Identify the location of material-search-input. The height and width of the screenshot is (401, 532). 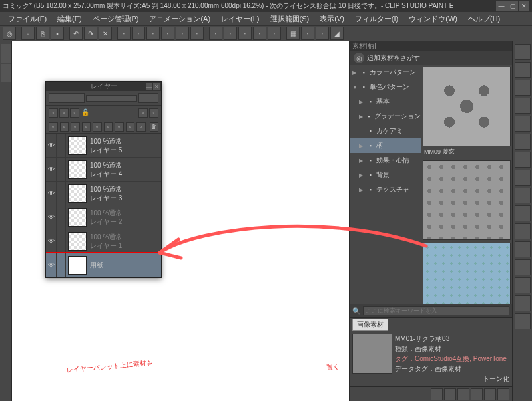
(436, 311).